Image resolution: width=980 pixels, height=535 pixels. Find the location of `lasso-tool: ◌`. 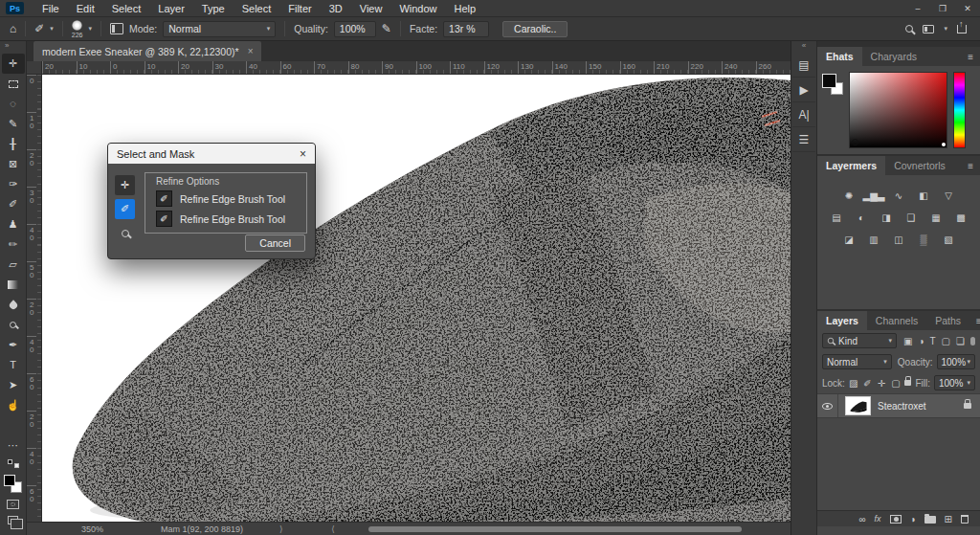

lasso-tool: ◌ is located at coordinates (13, 103).